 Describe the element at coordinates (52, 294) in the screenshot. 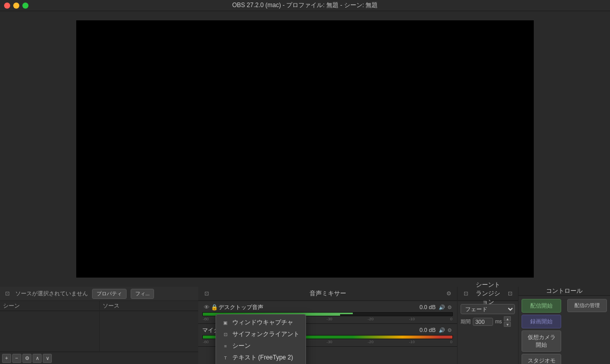

I see `source-info-text: ソースが選択されていません` at that location.